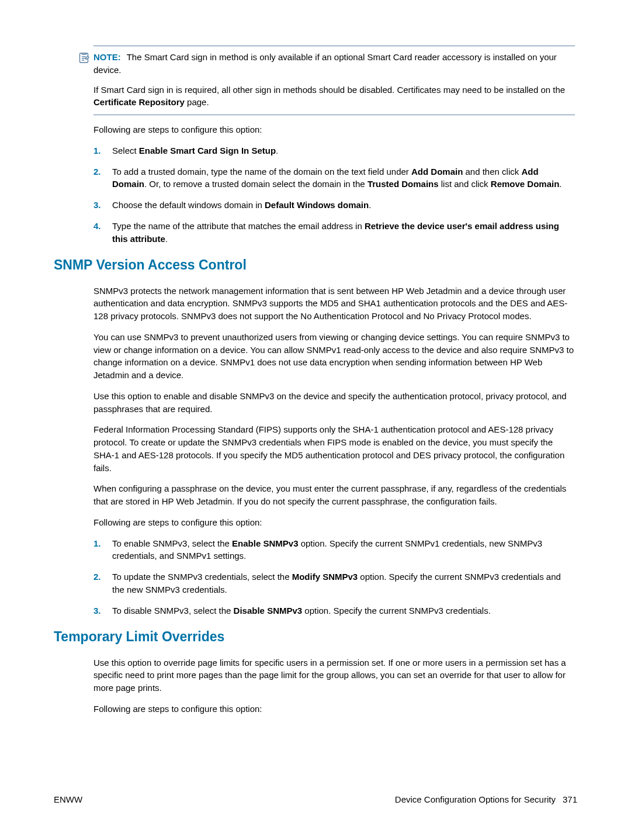 The image size is (631, 840). I want to click on note-text-1: The Smart Card sign in method is only av…, so click(325, 63).